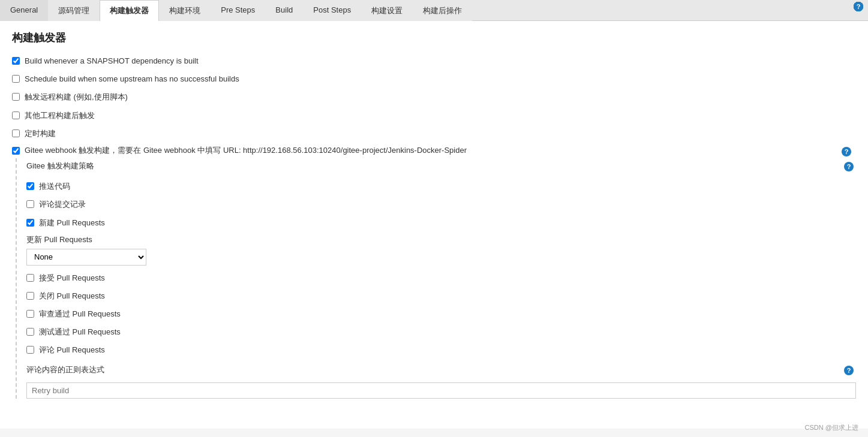 The image size is (868, 437). Describe the element at coordinates (434, 97) in the screenshot. I see `remote-checkbox-row: 触发远程构建 (例如,使用脚本)` at that location.